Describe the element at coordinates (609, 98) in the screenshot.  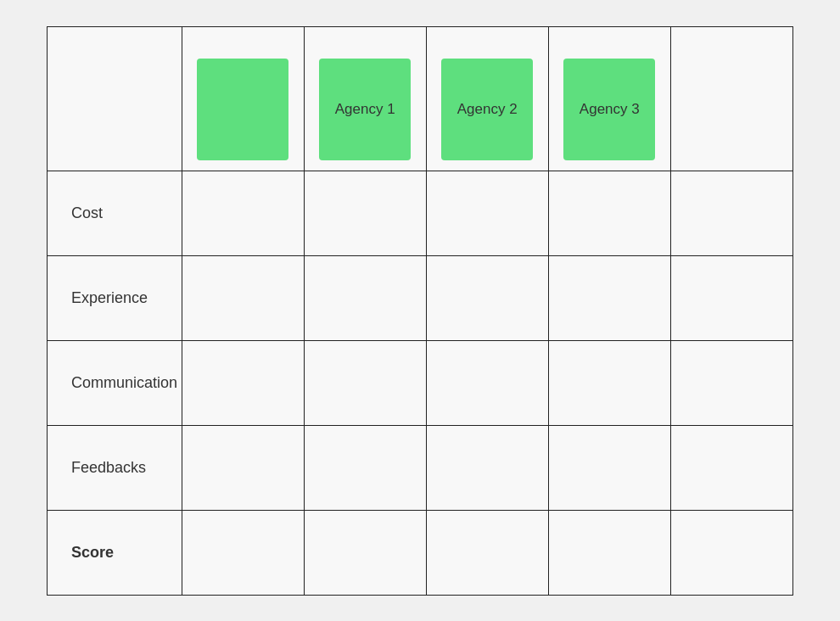
I see `header-col-3: Agency 3` at that location.